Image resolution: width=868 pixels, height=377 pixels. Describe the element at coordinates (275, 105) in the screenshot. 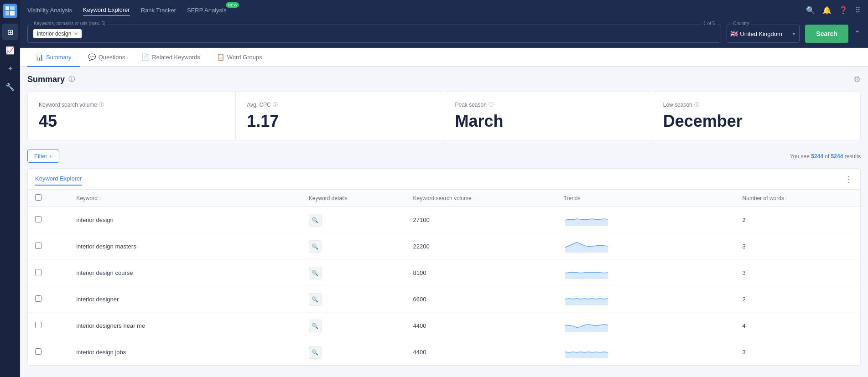

I see `cpc-info-icon: ⓘ` at that location.